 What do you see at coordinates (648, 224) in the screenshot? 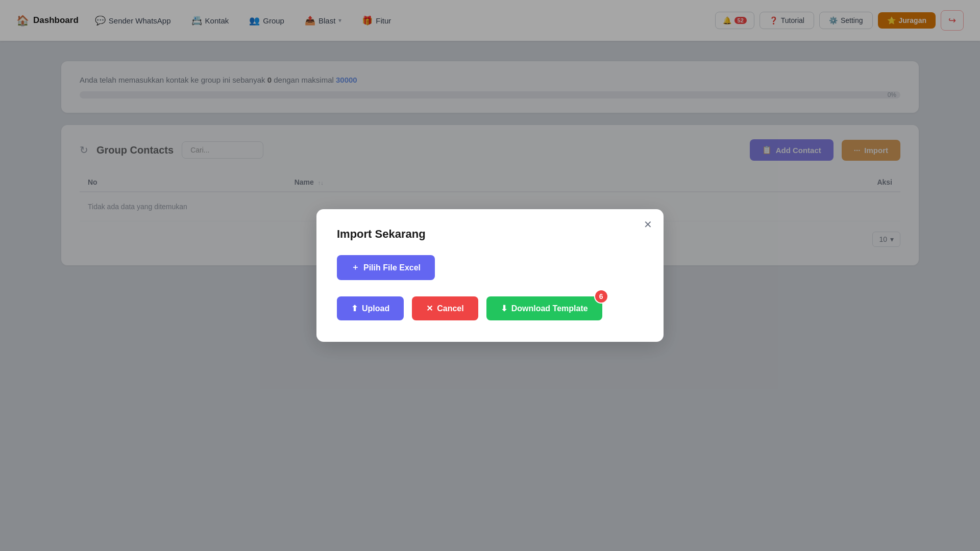
I see `modal-close-button: ✕` at bounding box center [648, 224].